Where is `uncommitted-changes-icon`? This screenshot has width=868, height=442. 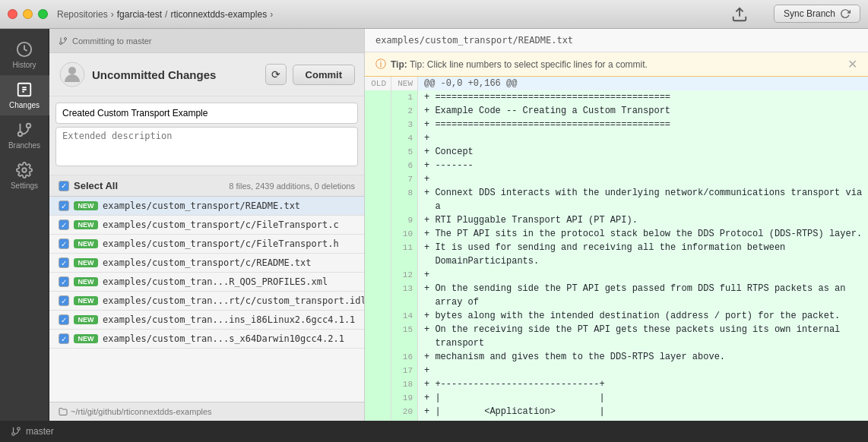 uncommitted-changes-icon is located at coordinates (72, 74).